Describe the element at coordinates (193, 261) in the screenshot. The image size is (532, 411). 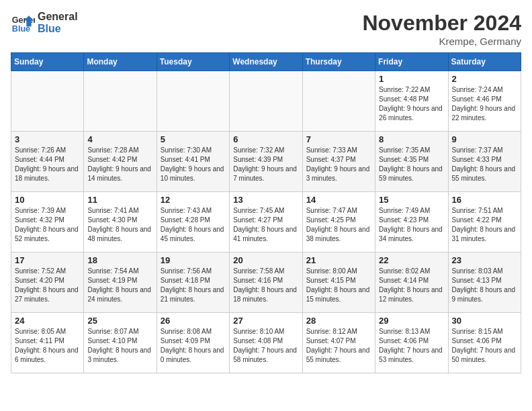
I see `day-number: 19` at that location.